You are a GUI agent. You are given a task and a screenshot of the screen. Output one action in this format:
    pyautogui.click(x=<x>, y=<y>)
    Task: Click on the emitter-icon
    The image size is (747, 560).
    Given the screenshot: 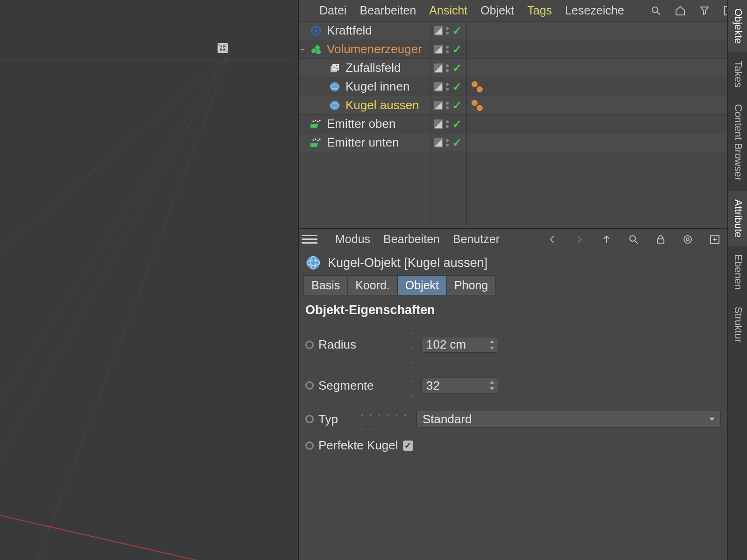 What is the action you would take?
    pyautogui.click(x=316, y=124)
    